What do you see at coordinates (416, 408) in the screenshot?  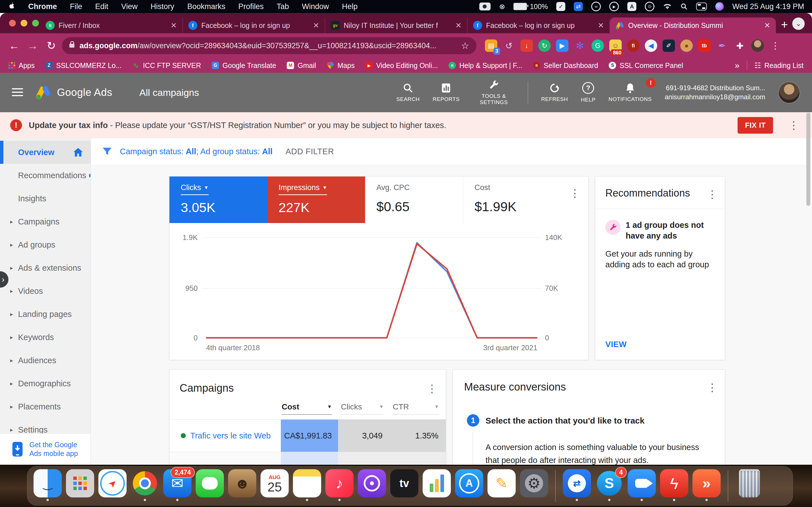 I see `column-header-ctr: CTR▼` at bounding box center [416, 408].